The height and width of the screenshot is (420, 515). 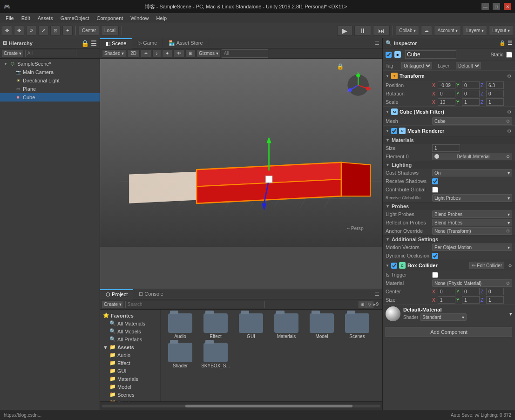 What do you see at coordinates (447, 102) in the screenshot?
I see `scale-x` at bounding box center [447, 102].